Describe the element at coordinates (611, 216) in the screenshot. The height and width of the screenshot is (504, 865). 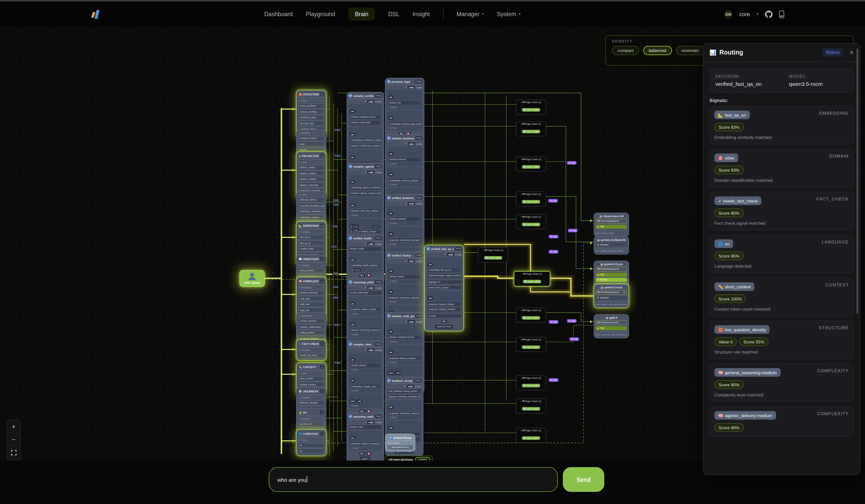
I see `model-name: 🤖 claude-opus-4.6` at that location.